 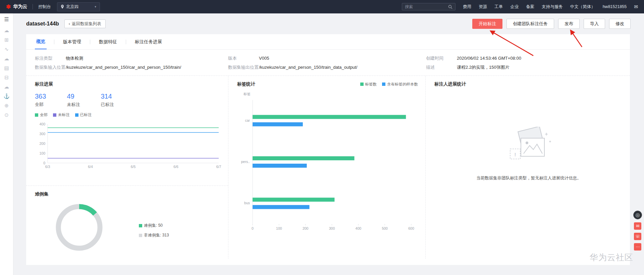 I want to click on right-widgets: ◎ ✉ ☏ ⋯, so click(x=638, y=231).